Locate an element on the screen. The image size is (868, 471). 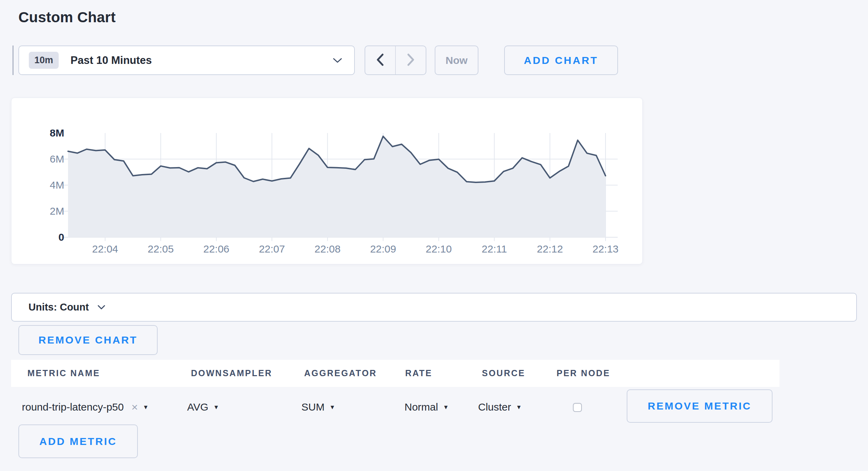
svg-text: 22:07 is located at coordinates (272, 249).